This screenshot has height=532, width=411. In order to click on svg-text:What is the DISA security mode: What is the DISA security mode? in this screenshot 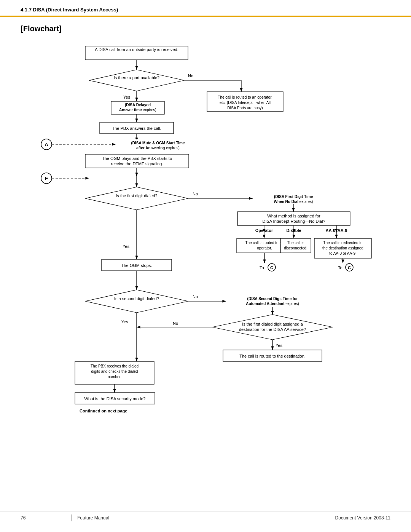, I will do `click(115, 399)`.